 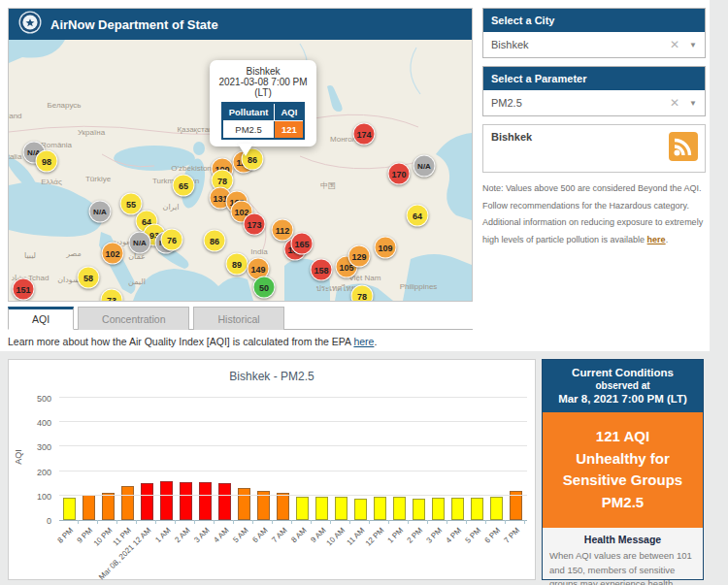 I want to click on parameter-clear-icon: ✕, so click(x=675, y=103).